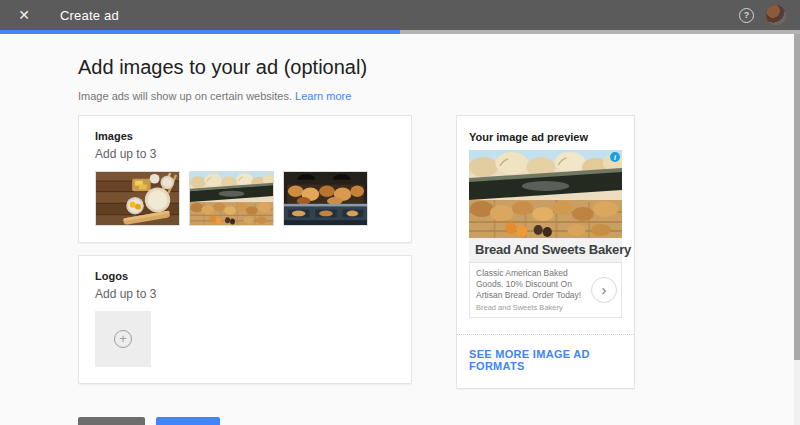 This screenshot has height=425, width=800. Describe the element at coordinates (546, 334) in the screenshot. I see `preview-divider` at that location.